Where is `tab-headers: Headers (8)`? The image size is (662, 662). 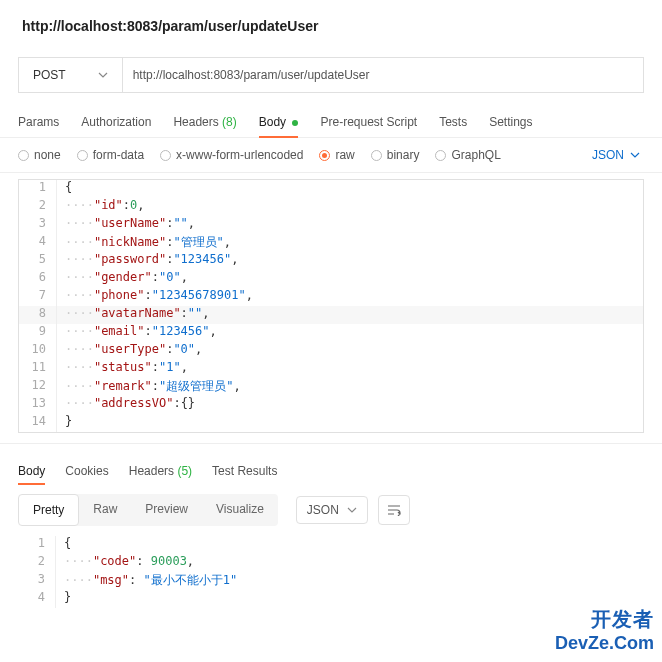
tab-headers: Headers (8) is located at coordinates (204, 122).